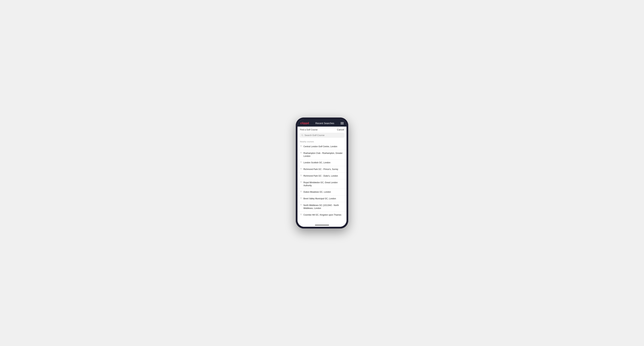  Describe the element at coordinates (322, 147) in the screenshot. I see `list-item: Central London Golf Centre, London` at that location.